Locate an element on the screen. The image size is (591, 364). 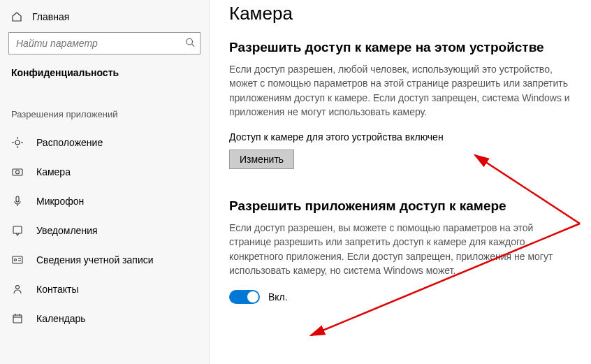
sidebar-item-account-info: Сведения учетной записи is located at coordinates (105, 260).